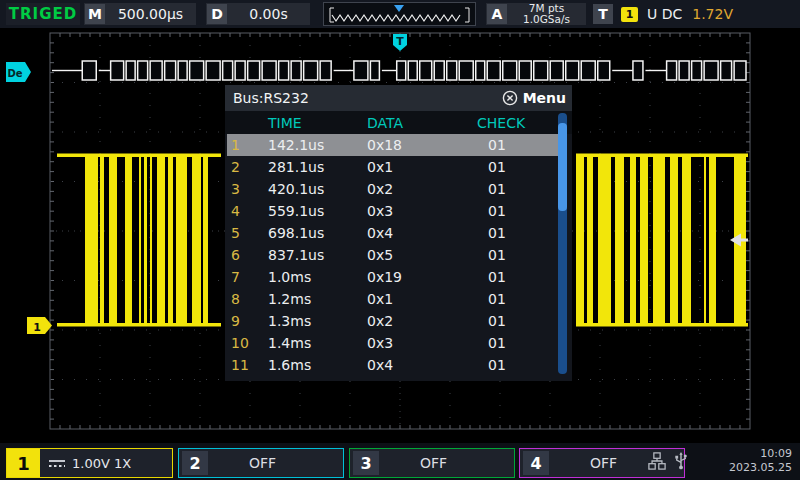 The image size is (800, 480). Describe the element at coordinates (630, 14) in the screenshot. I see `trigger-source-badge: 1` at that location.